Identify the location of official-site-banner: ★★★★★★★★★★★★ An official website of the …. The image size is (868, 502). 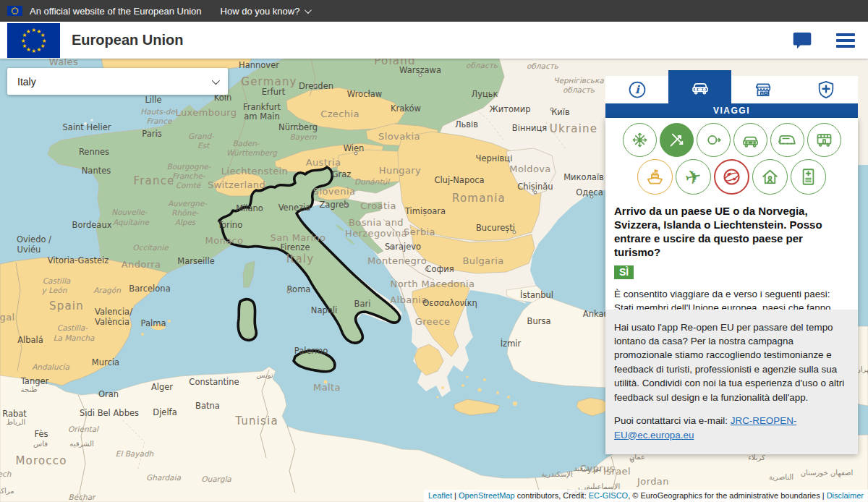
(434, 11).